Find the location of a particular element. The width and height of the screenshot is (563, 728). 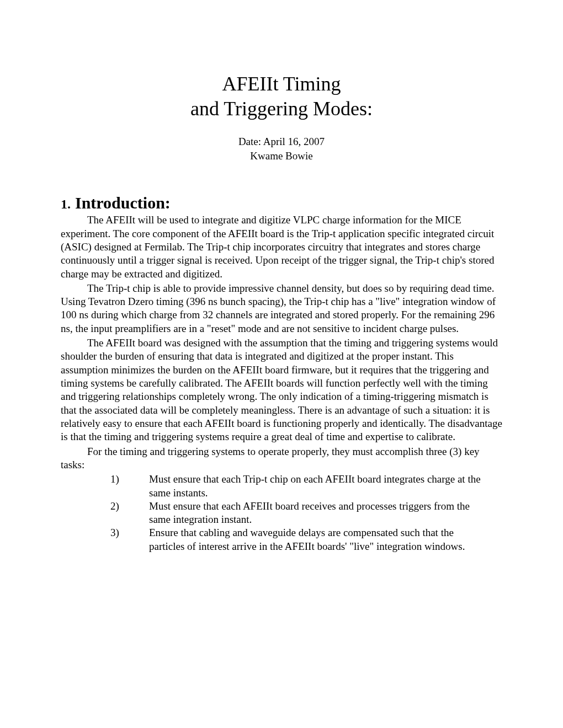

task-item-3: 3) Ensure that cabling and waveguide del… is located at coordinates (282, 539).